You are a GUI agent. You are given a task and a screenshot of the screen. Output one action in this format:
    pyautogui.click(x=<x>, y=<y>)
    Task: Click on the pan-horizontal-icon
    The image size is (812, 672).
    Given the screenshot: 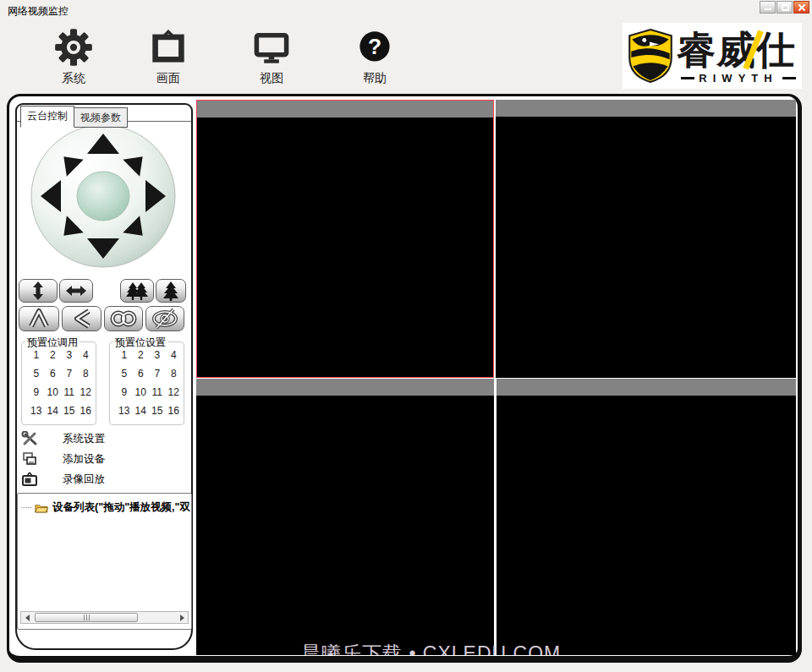 What is the action you would take?
    pyautogui.click(x=76, y=291)
    